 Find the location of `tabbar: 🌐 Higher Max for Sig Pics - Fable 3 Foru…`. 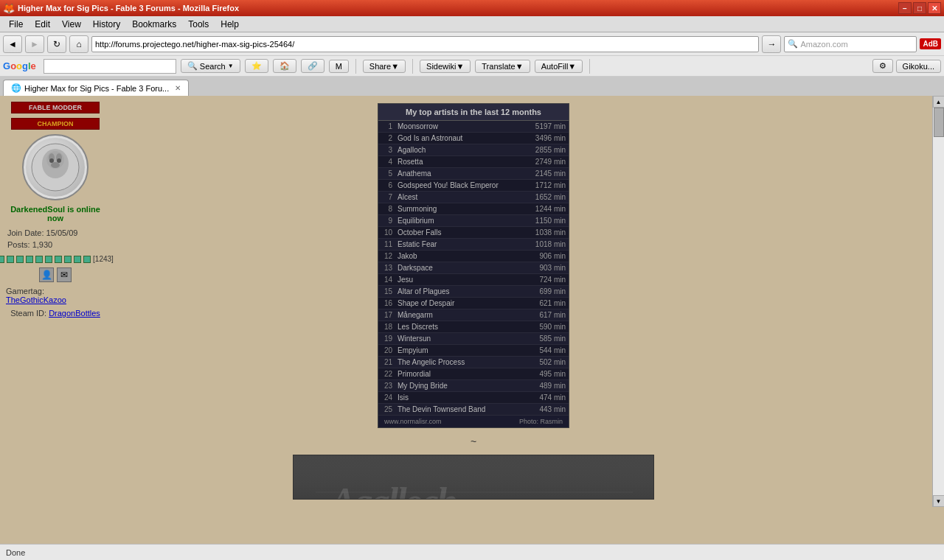

tabbar: 🌐 Higher Max for Sig Pics - Fable 3 Foru… is located at coordinates (472, 86).